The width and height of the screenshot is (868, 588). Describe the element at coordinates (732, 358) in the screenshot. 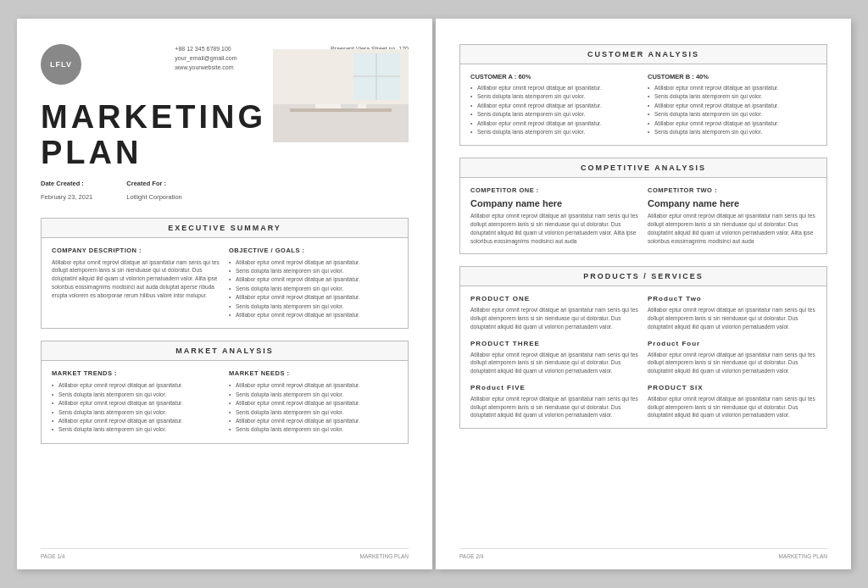

I see `product-four: Product Four Atillabor eptur omnit repro…` at that location.